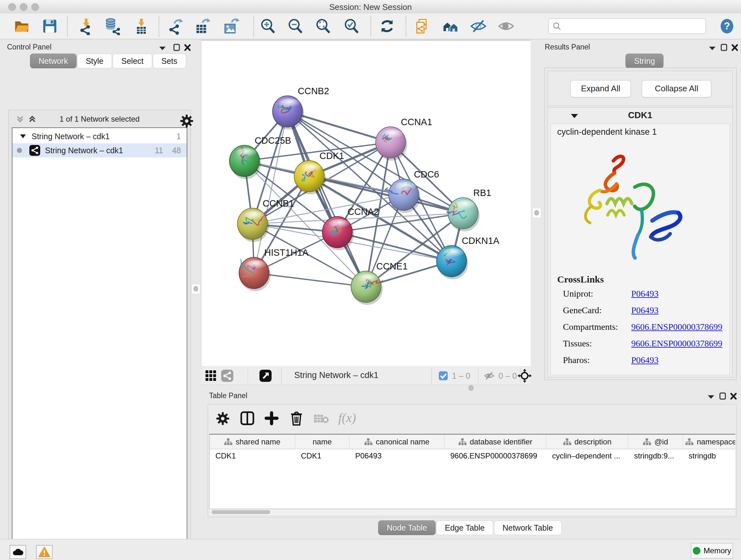  What do you see at coordinates (95, 61) in the screenshot?
I see `tab-style: Style` at bounding box center [95, 61].